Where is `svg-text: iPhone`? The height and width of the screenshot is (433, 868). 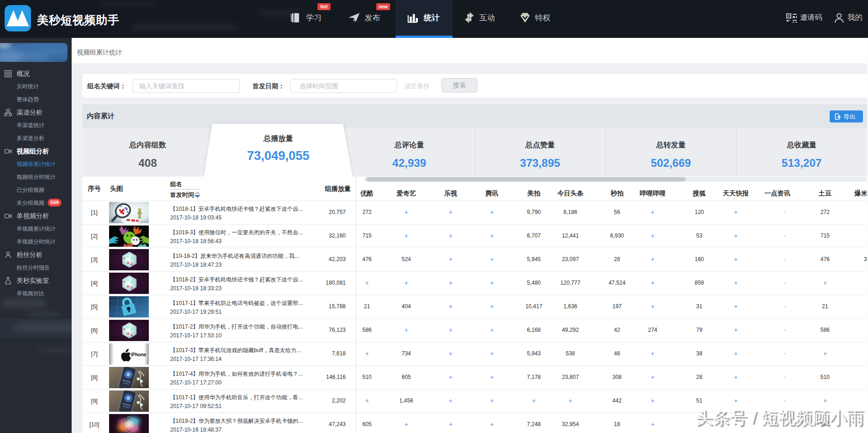
svg-text: iPhone is located at coordinates (139, 355).